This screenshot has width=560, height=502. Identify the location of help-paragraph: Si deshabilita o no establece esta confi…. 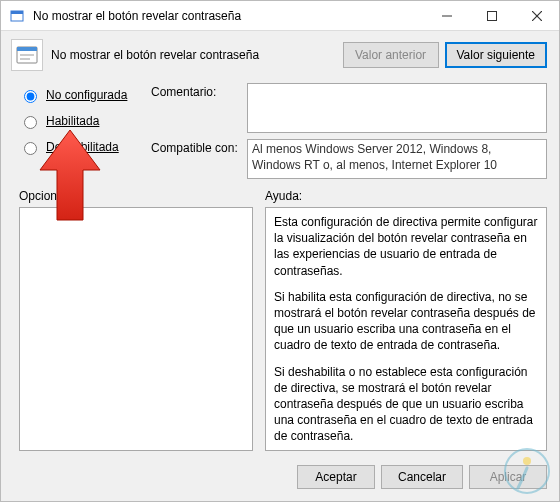
(406, 404).